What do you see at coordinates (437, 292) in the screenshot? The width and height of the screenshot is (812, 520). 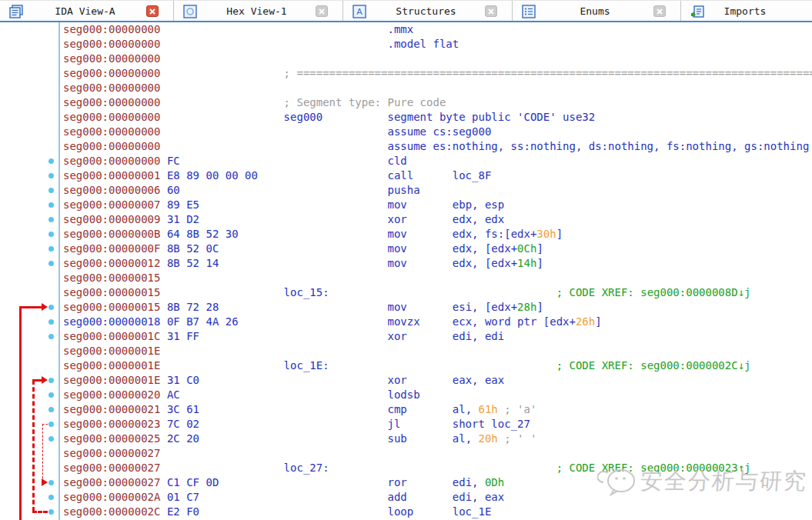 I see `listing-line: seg000:00000015 loc_15: ; CODE XREF` at bounding box center [437, 292].